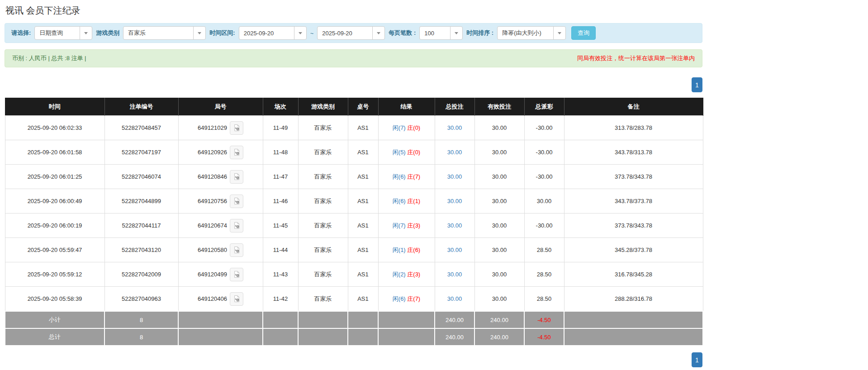 The image size is (868, 370). What do you see at coordinates (221, 299) in the screenshot?
I see `round-id-wrap: 649120406` at bounding box center [221, 299].